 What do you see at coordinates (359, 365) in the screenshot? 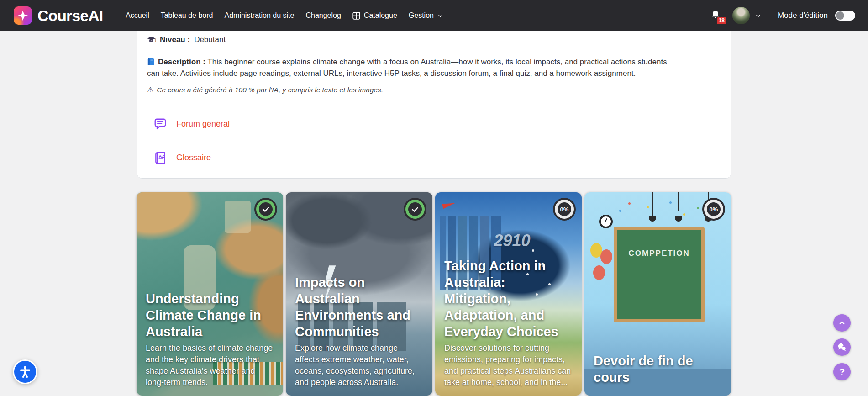
I see `section-description: Explore how climate change affects extre…` at bounding box center [359, 365].